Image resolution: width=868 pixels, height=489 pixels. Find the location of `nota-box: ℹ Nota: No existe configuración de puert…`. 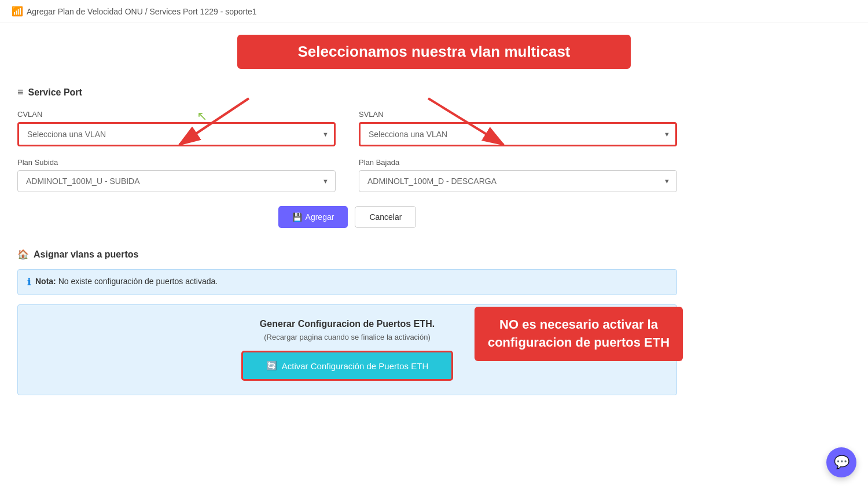

nota-box: ℹ Nota: No existe configuración de puert… is located at coordinates (347, 282).